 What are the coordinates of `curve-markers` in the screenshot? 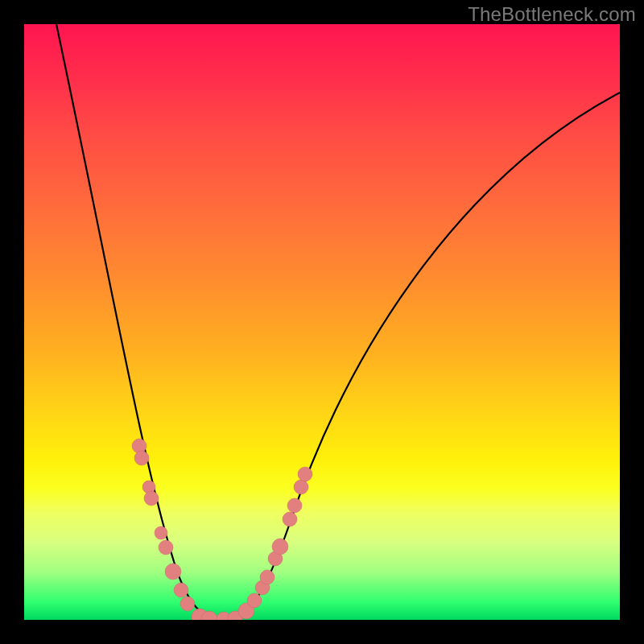 It's located at (222, 530).